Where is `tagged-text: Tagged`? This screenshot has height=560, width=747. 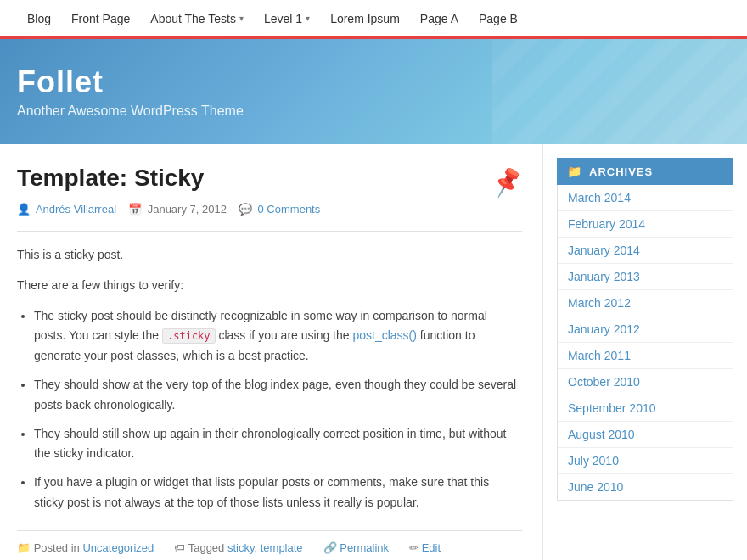 tagged-text: Tagged is located at coordinates (208, 548).